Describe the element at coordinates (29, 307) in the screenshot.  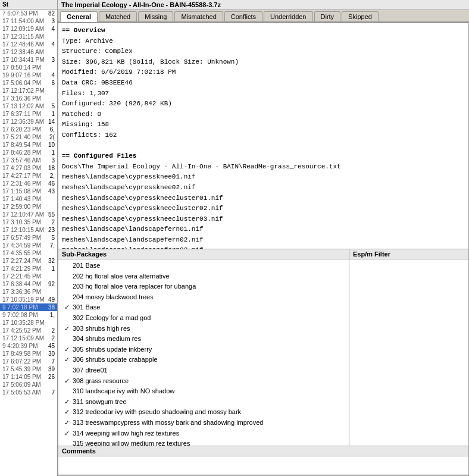
I see `left-panel-item-38: 9 7:02:18 PM38` at that location.